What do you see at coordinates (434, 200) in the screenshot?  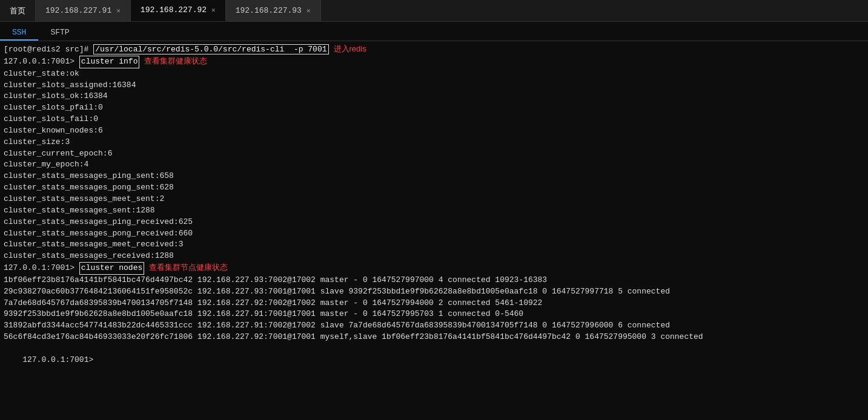 I see `cluster-stats-meet-sent: cluster_stats_messages_meet_sent:2` at bounding box center [434, 200].